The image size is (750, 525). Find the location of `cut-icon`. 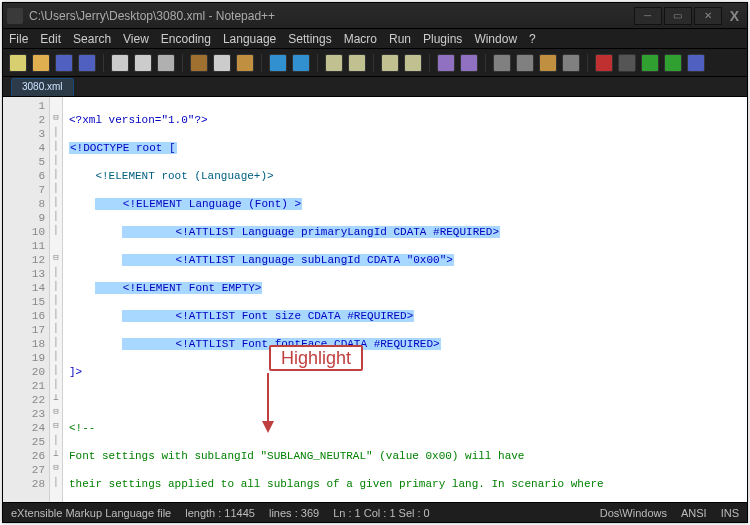

cut-icon is located at coordinates (199, 63).